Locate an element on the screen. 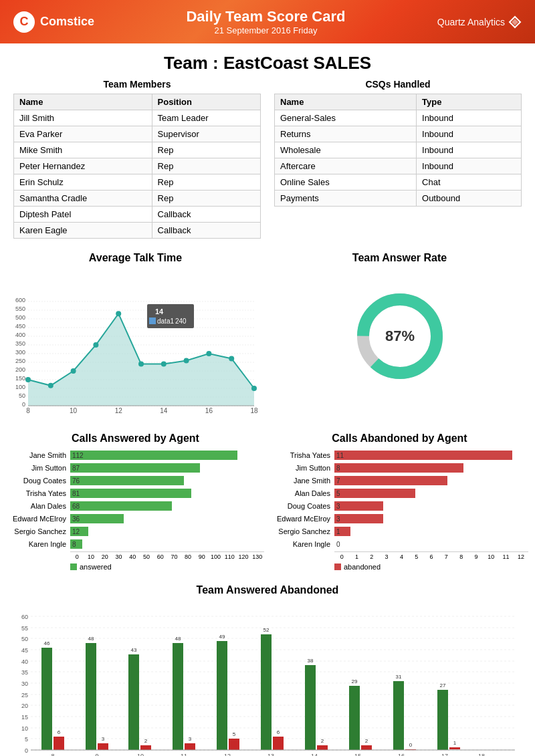 This screenshot has width=535, height=756. svg-text: 60 is located at coordinates (25, 617).